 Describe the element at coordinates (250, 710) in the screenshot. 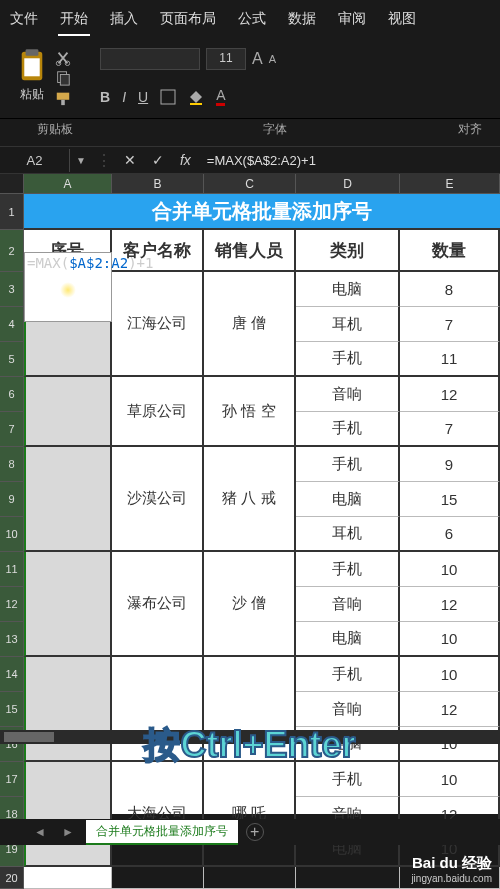

I see `cell-salesperson` at that location.